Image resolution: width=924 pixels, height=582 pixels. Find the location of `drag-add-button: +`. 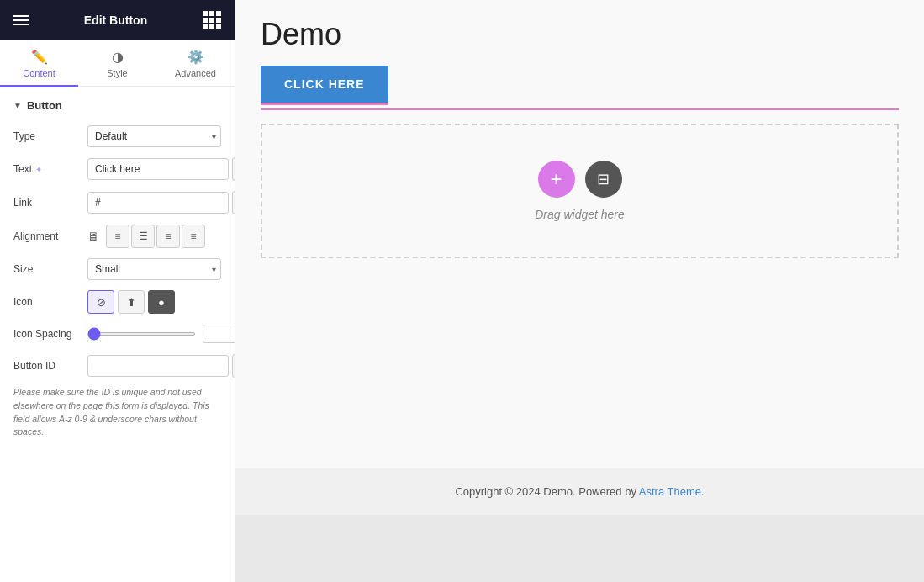

drag-add-button: + is located at coordinates (557, 179).